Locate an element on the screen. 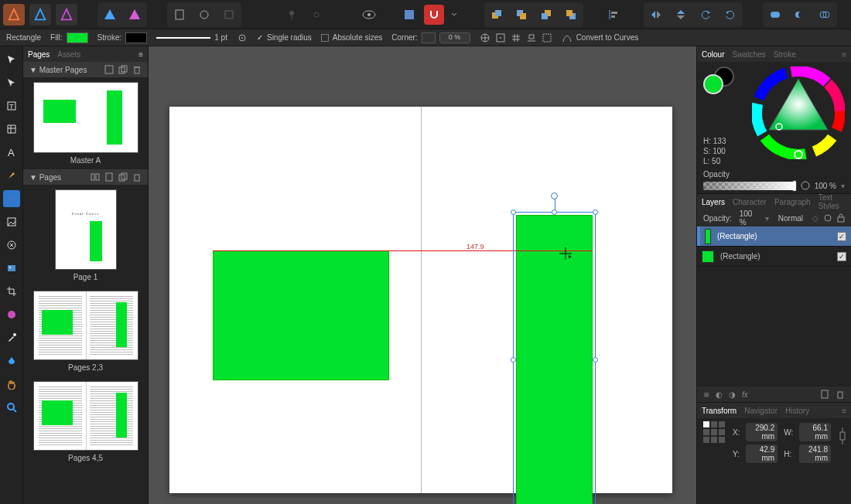  delete-layer-icon is located at coordinates (840, 394).